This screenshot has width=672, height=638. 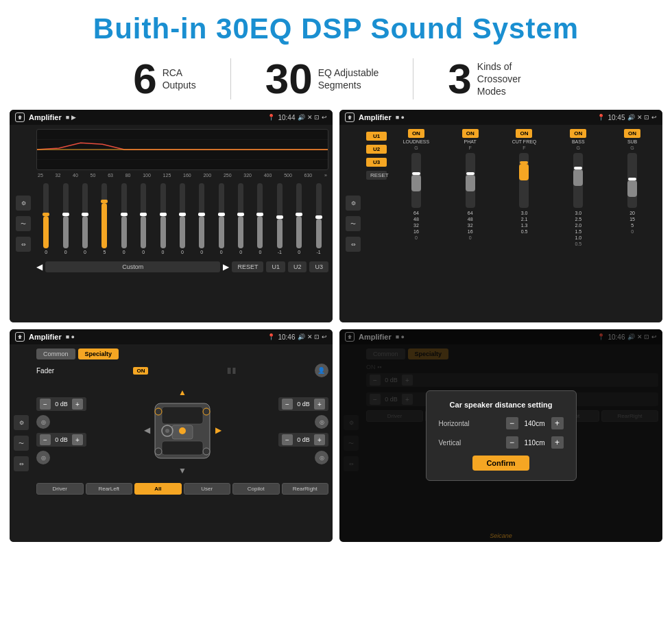 I want to click on dialog-vertical-row: Vertical − 110cm +, so click(x=501, y=442).